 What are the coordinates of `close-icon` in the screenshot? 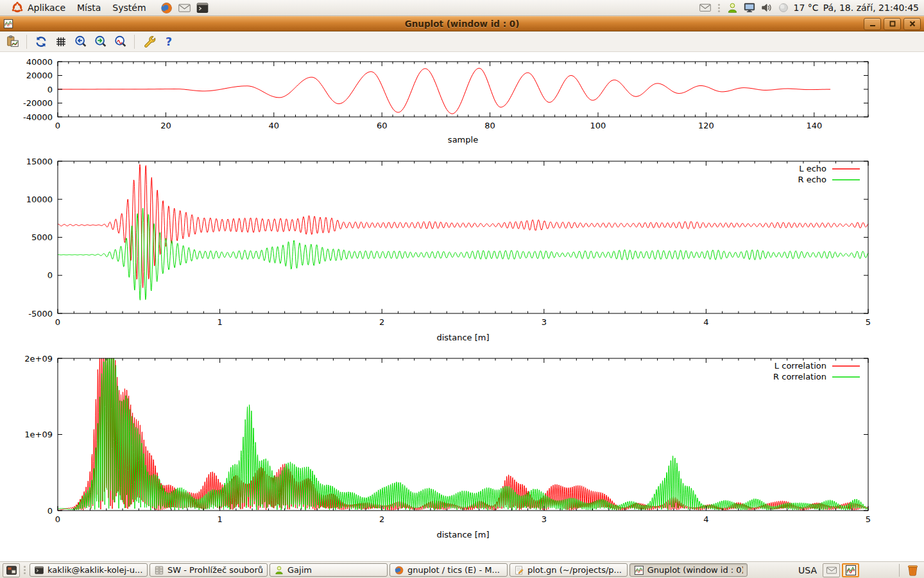 It's located at (912, 24).